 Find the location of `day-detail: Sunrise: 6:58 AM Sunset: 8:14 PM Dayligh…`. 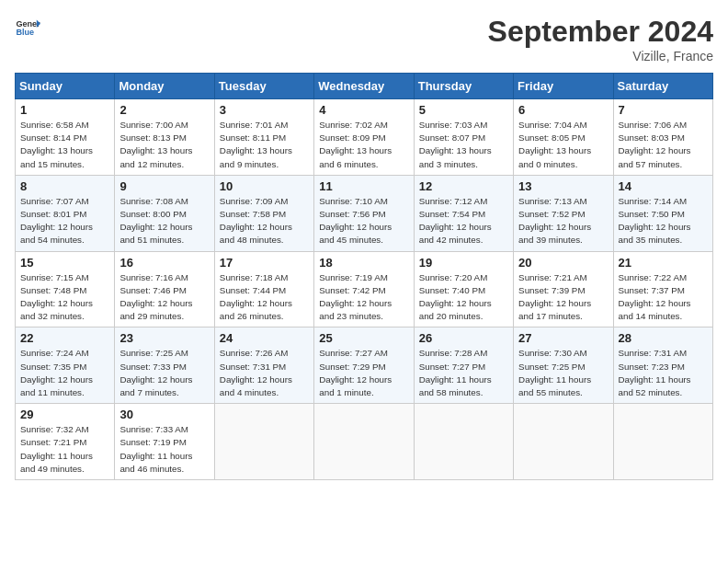

day-detail: Sunrise: 6:58 AM Sunset: 8:14 PM Dayligh… is located at coordinates (64, 145).